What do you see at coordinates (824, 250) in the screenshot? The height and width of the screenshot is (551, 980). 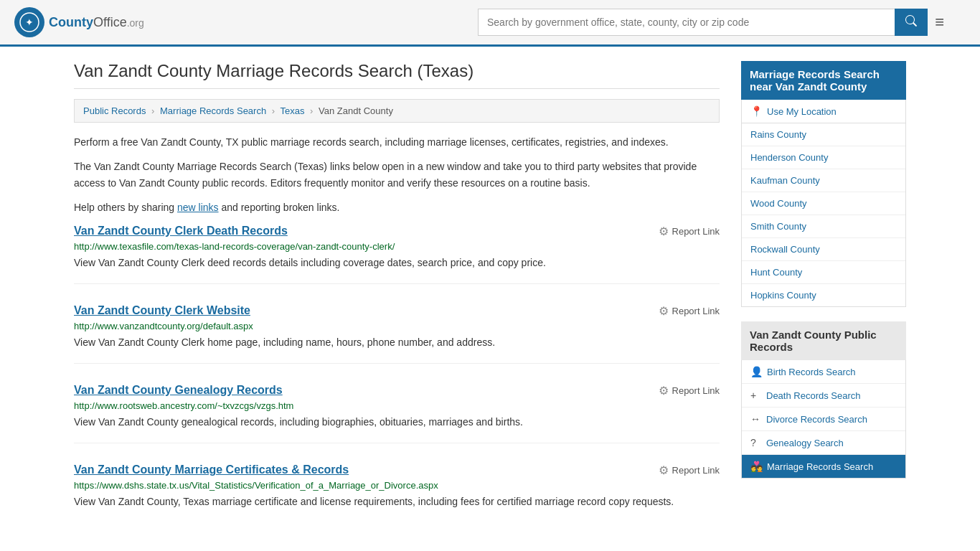 I see `nearby-county-5: Rockwall County` at bounding box center [824, 250].